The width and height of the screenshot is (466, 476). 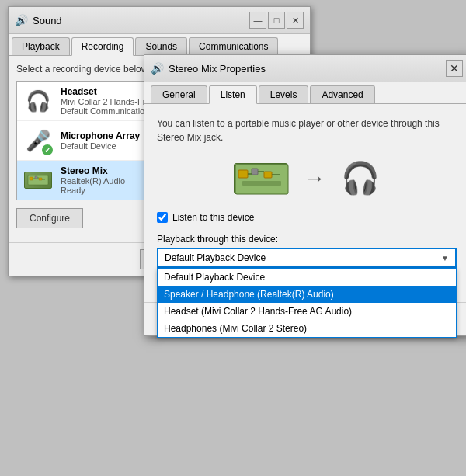 What do you see at coordinates (360, 179) in the screenshot?
I see `headphone-illustration-icon: 🎧` at bounding box center [360, 179].